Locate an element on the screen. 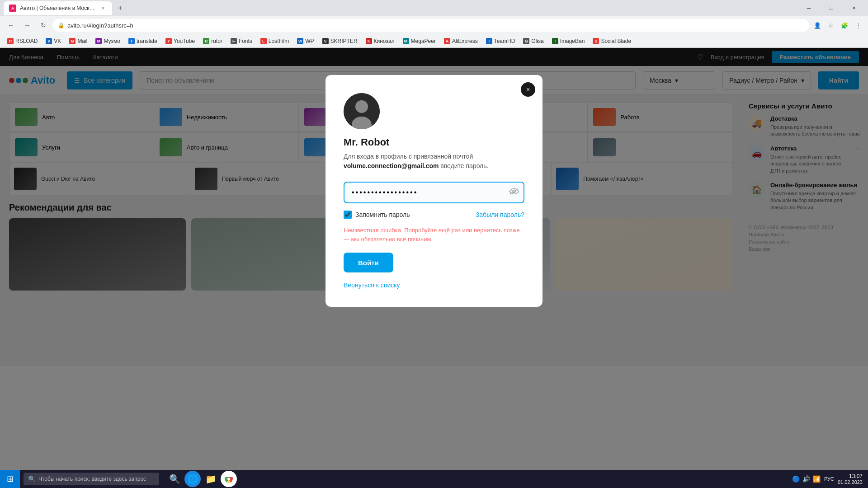  bookmark-label: translate is located at coordinates (147, 41).